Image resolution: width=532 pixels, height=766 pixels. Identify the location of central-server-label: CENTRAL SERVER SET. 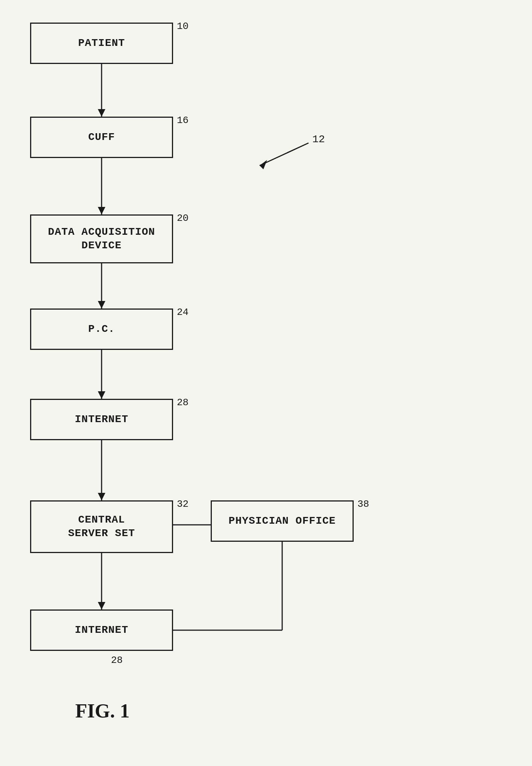
(102, 527).